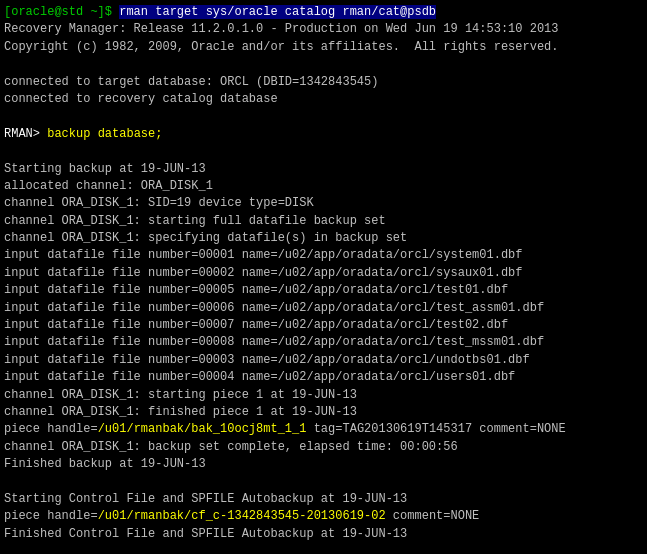  I want to click on channel-full-text: channel ORA_DISK_1: starting full datafi…, so click(195, 221).